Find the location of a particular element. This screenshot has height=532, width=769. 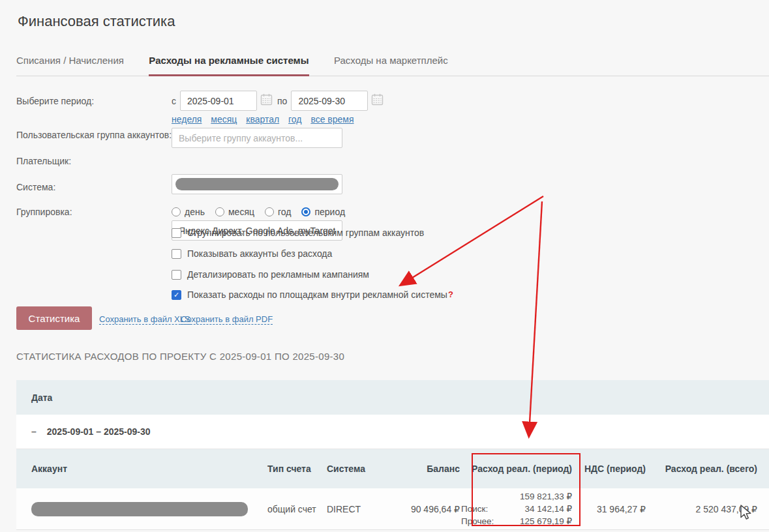

period-total-value: 159 821,33 ₽ is located at coordinates (546, 497).